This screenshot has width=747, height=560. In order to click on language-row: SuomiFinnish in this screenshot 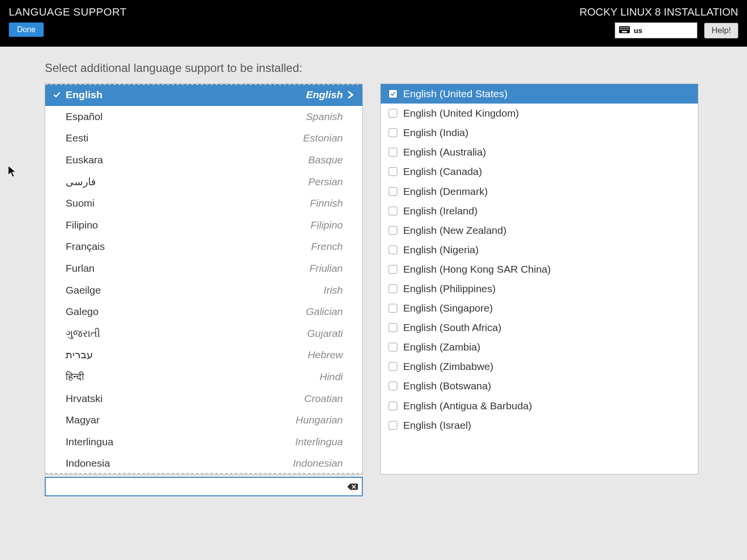, I will do `click(204, 203)`.